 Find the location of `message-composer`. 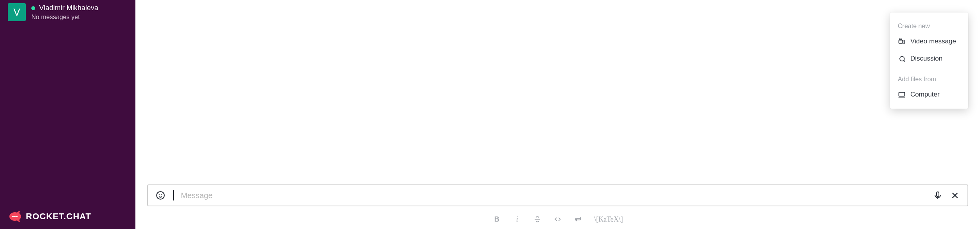

message-composer is located at coordinates (558, 195).